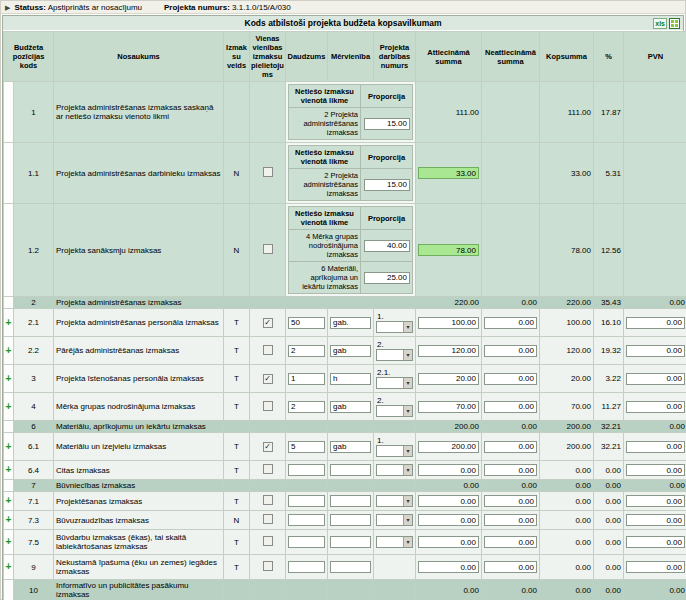  Describe the element at coordinates (325, 124) in the screenshot. I see `indirect-rate-label: 2 Projekta administrēšanas izmaksas` at that location.